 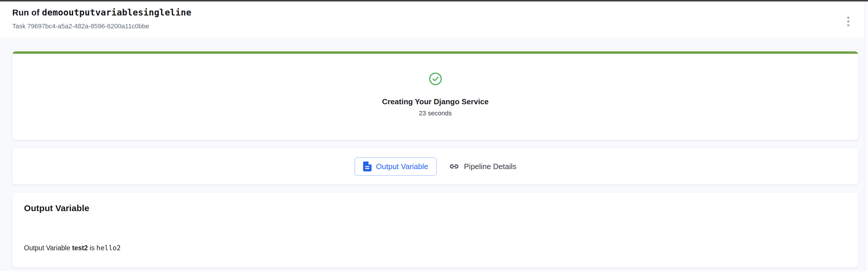 I want to click on variable-name: test2, so click(x=80, y=248).